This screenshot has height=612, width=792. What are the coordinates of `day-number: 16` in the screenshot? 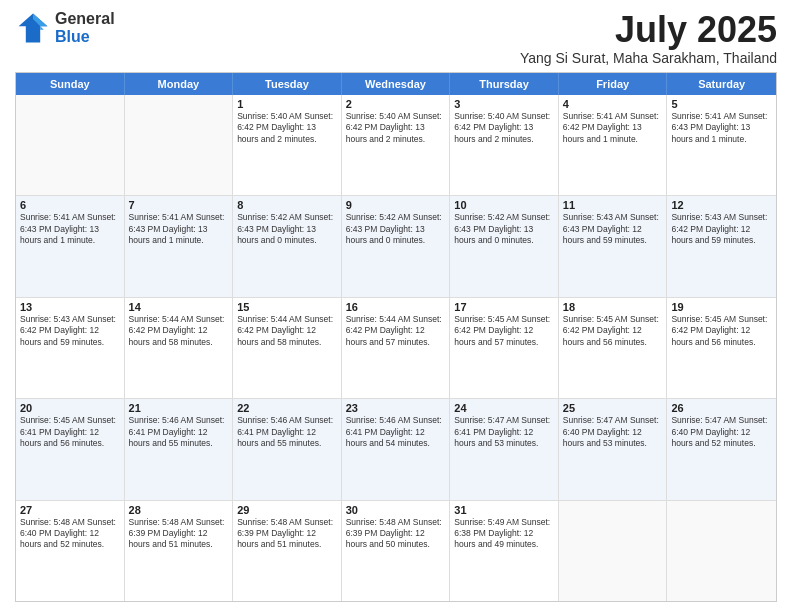 It's located at (396, 307).